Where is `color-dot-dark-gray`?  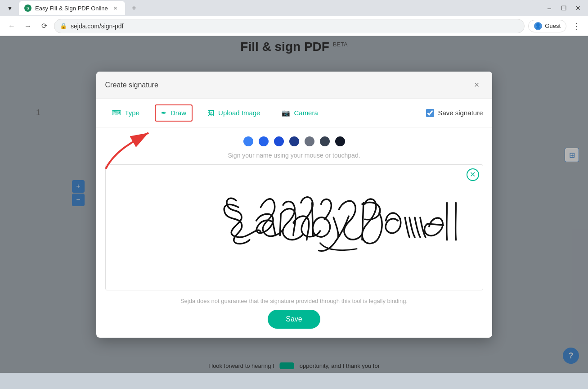 color-dot-dark-gray is located at coordinates (325, 141).